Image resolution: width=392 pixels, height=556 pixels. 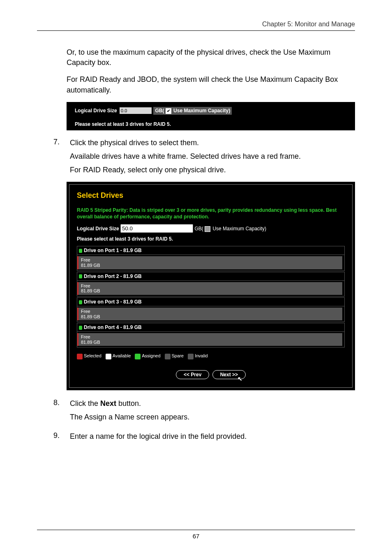 What do you see at coordinates (211, 116) in the screenshot?
I see `screenshot-logical-drive-size: Logical Drive Size GB( ✔ Use Maximum Cap…` at bounding box center [211, 116].